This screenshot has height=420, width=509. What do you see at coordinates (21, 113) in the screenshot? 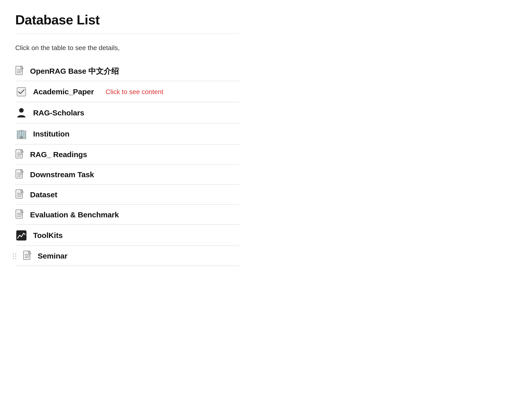
I see `person-icon` at bounding box center [21, 113].